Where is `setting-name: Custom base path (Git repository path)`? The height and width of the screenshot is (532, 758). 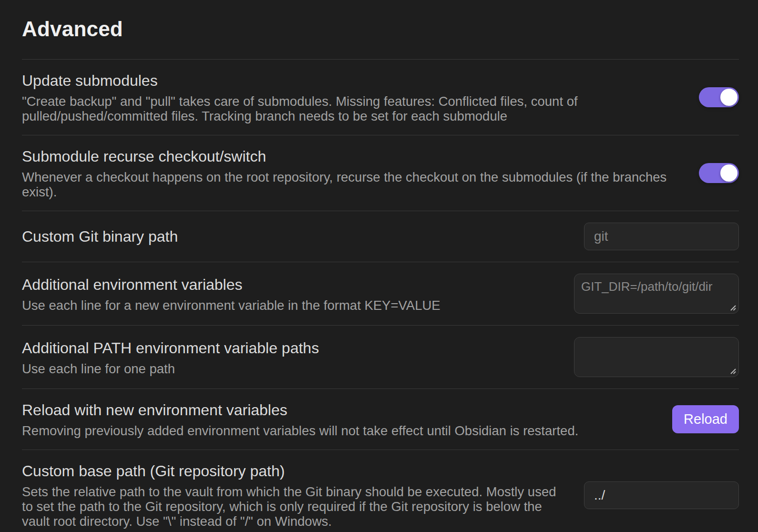
setting-name: Custom base path (Git repository path) is located at coordinates (293, 471).